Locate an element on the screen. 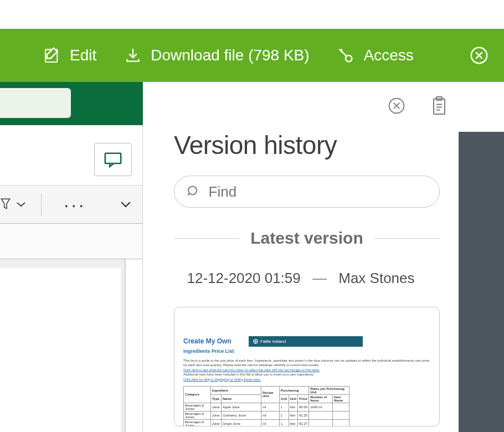 This screenshot has width=504, height=432. table-row: Beverages & JuicesJuiceGrape Juiceml1lit… is located at coordinates (267, 423).